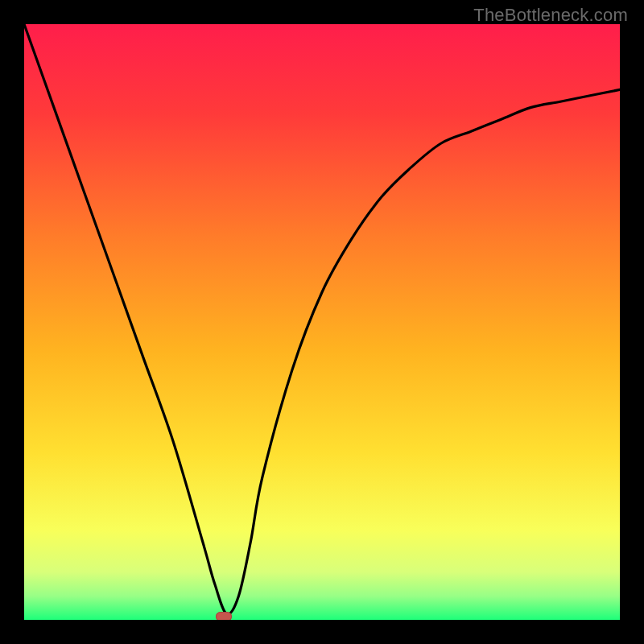 The image size is (644, 644). What do you see at coordinates (551, 15) in the screenshot?
I see `watermark-text: TheBottleneck.com` at bounding box center [551, 15].